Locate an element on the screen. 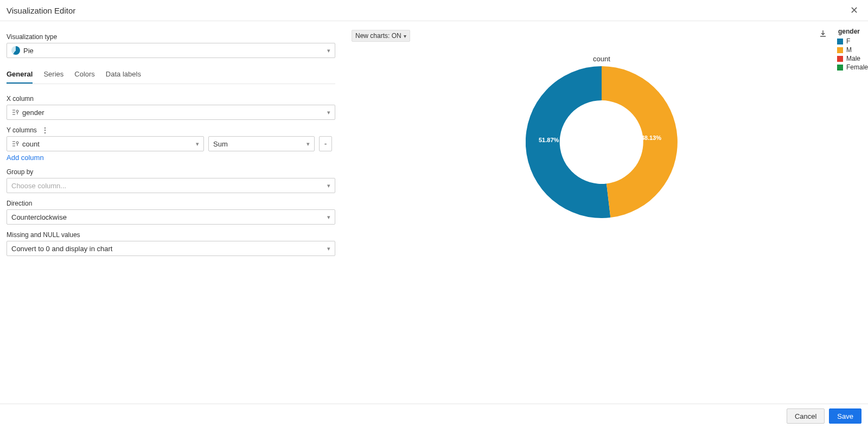 The width and height of the screenshot is (868, 428). ycol-agg-select: Sum ▾ is located at coordinates (261, 144).